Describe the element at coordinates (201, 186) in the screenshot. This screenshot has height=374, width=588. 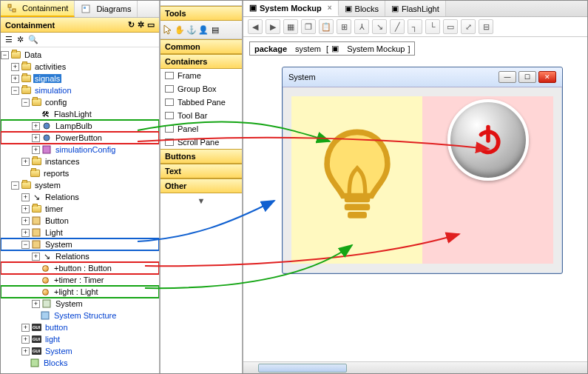
I see `palette-section-other: Other` at that location.